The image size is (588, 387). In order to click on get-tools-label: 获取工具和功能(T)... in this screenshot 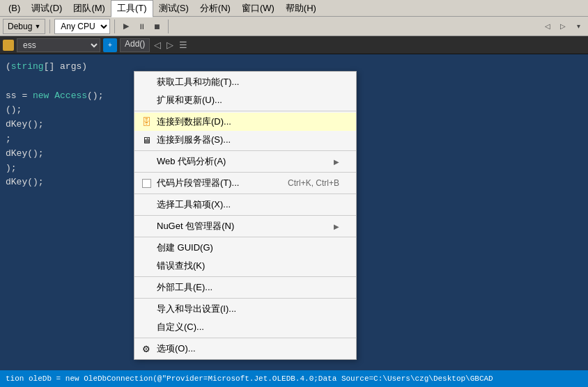, I will do `click(198, 82)`.